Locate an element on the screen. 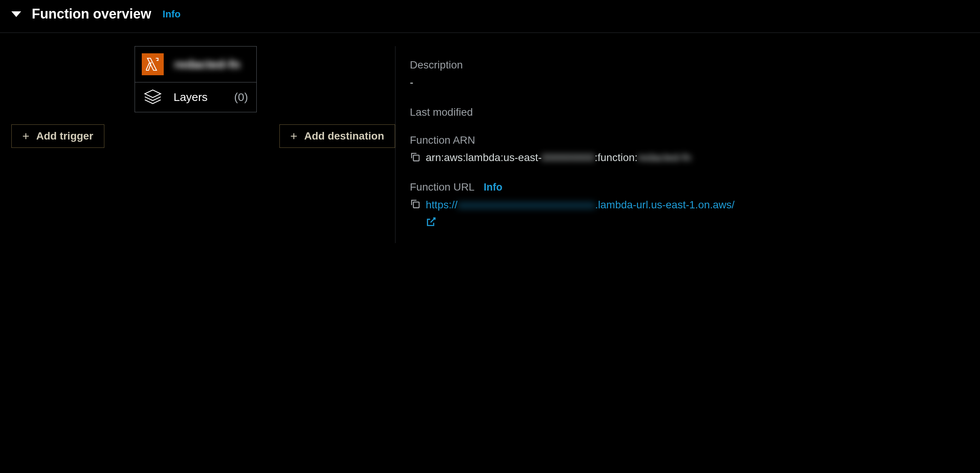 This screenshot has height=473, width=980. layers-label: Layers is located at coordinates (204, 97).